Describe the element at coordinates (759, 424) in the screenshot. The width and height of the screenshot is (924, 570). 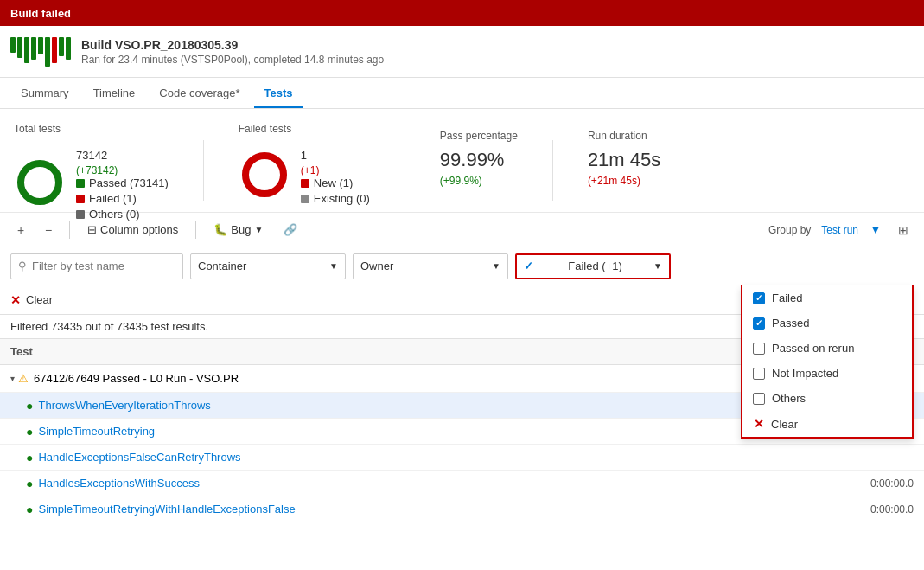
I see `clear-x-icon: ✕` at that location.